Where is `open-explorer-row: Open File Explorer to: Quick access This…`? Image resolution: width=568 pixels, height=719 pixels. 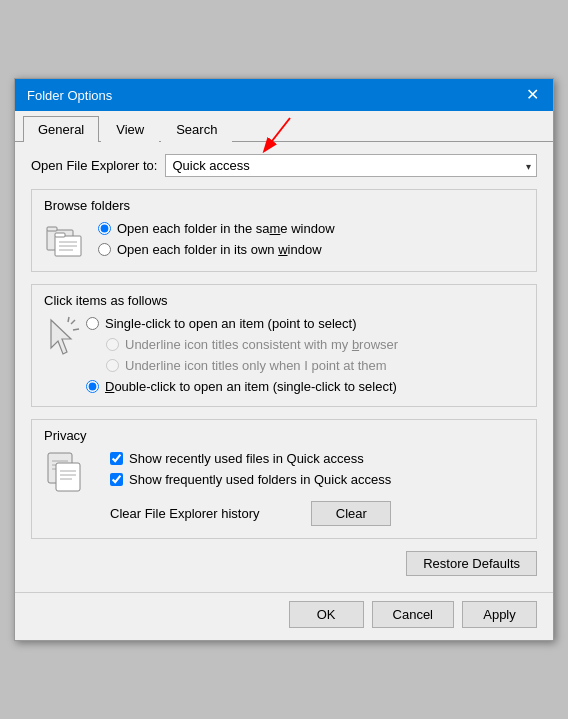
open-explorer-row: Open File Explorer to: Quick access This… is located at coordinates (284, 166).